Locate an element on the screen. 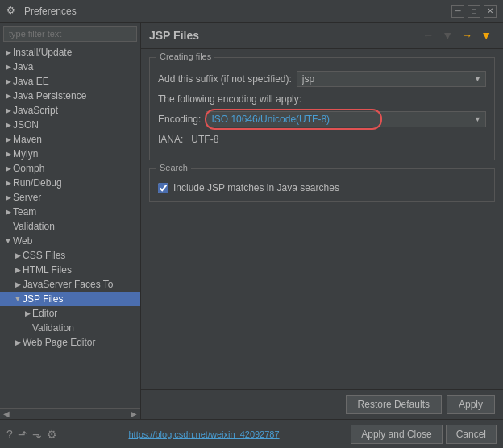  sidebar-item-javaserver-faces: ▶ JavaServer Faces To is located at coordinates (70, 284).